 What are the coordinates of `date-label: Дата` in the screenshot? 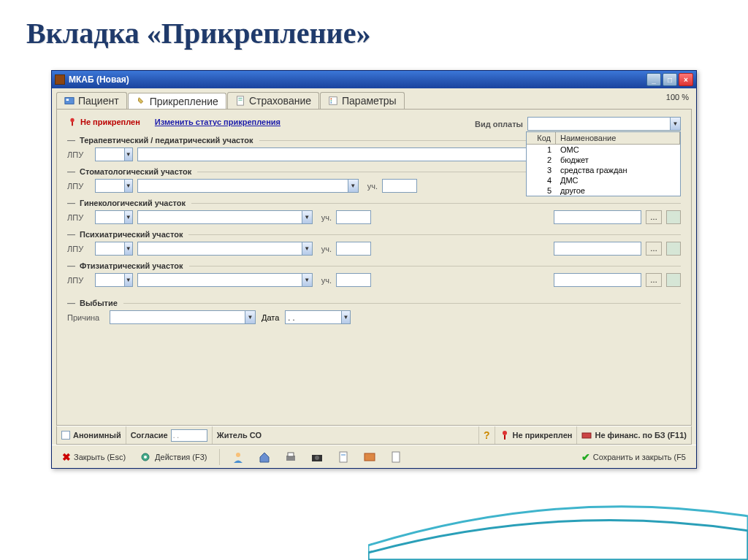 It's located at (270, 318).